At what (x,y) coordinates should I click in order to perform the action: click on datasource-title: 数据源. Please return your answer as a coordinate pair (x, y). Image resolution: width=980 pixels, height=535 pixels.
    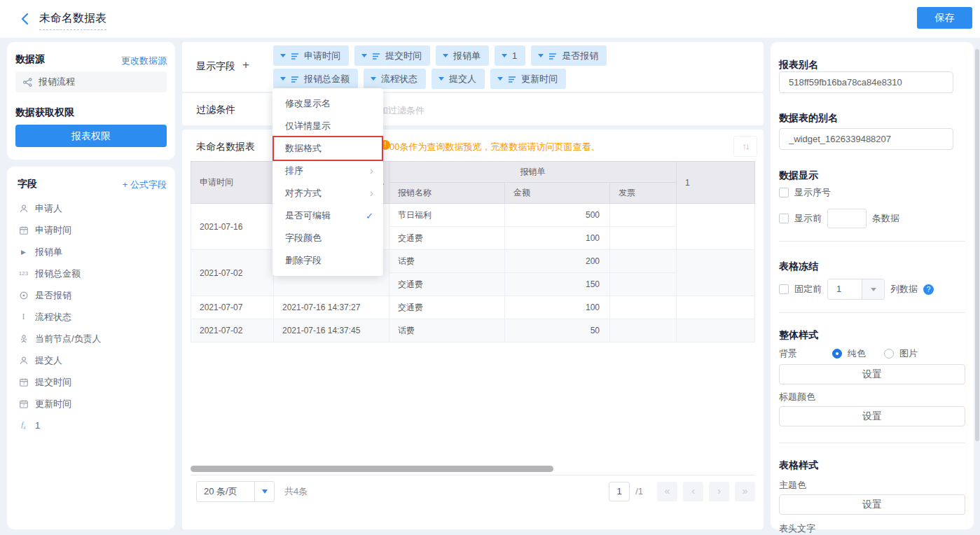
    Looking at the image, I should click on (30, 60).